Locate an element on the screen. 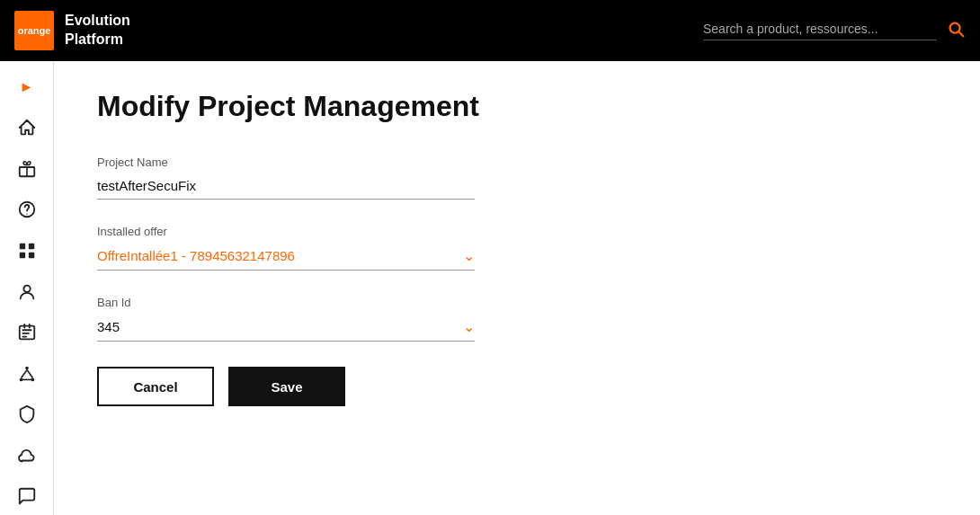 The width and height of the screenshot is (980, 515). ban-id-group: Ban Id 345 ⌄ is located at coordinates (517, 318).